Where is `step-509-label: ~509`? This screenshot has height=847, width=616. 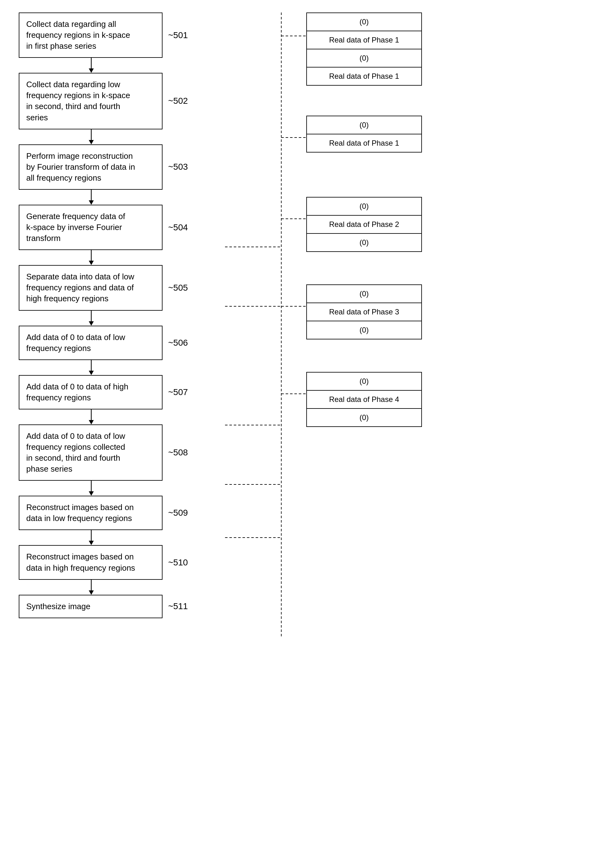 step-509-label: ~509 is located at coordinates (178, 513).